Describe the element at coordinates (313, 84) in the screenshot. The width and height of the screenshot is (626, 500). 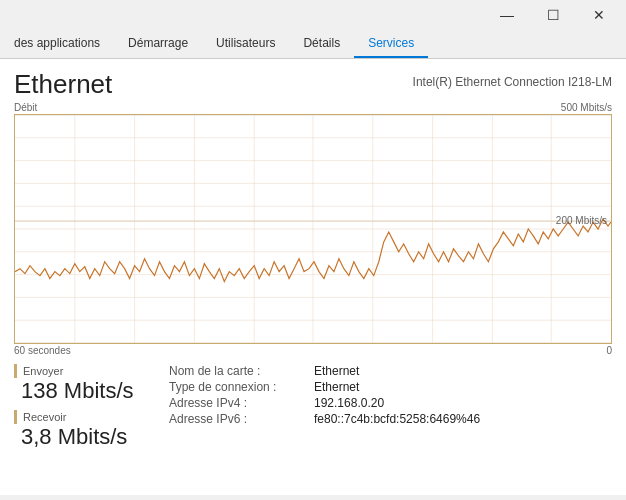
I see `header-row: Ethernet Intel(R) Ethernet Connection I2…` at that location.